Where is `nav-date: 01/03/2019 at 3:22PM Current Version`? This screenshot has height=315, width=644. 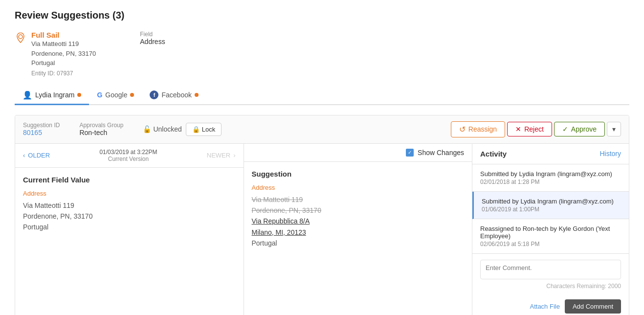 nav-date: 01/03/2019 at 3:22PM Current Version is located at coordinates (128, 156).